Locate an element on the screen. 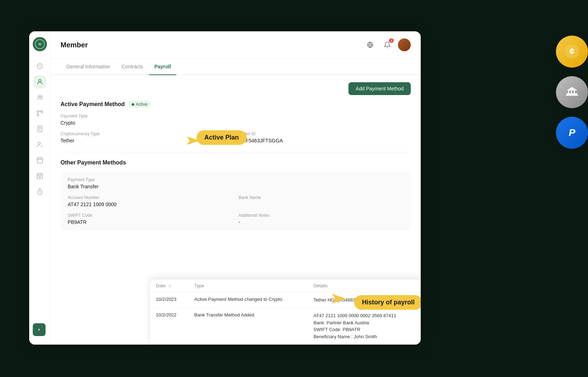 This screenshot has width=588, height=377. history-type-cell: Bank Transfer Method Added is located at coordinates (248, 326).